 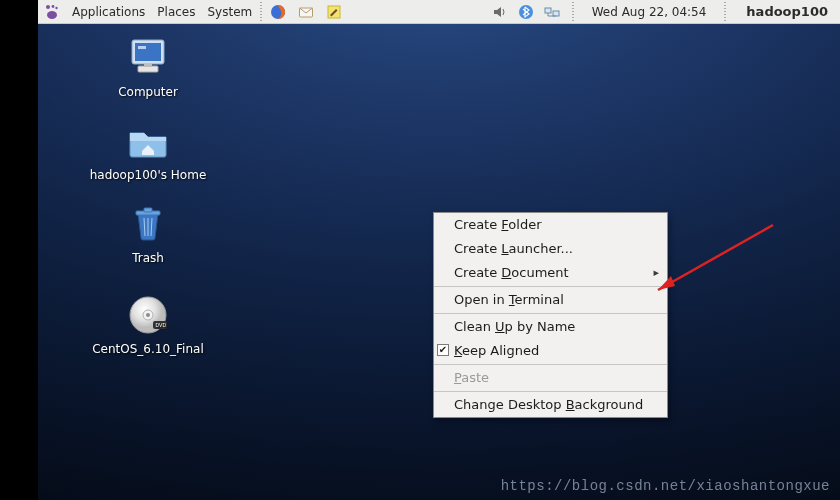 I want to click on cdrom-label: CentOS_6.10_Final, so click(x=148, y=349).